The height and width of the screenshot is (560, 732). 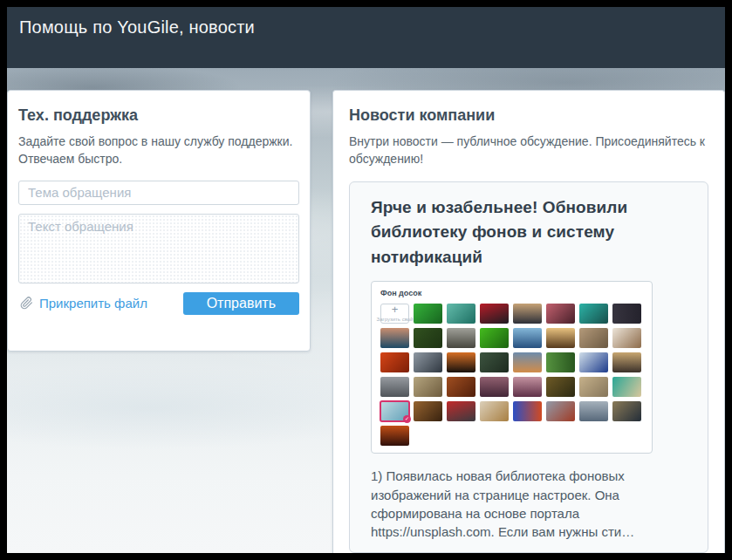 What do you see at coordinates (511, 375) in the screenshot?
I see `background-grid: + Загрузить свой ✓` at bounding box center [511, 375].